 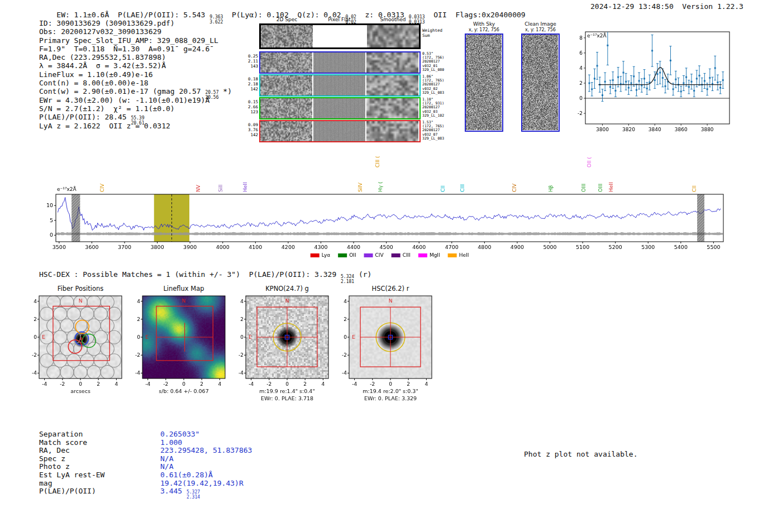 What do you see at coordinates (340, 36) in the screenshot?
I see `cutout-row-weighted` at bounding box center [340, 36].